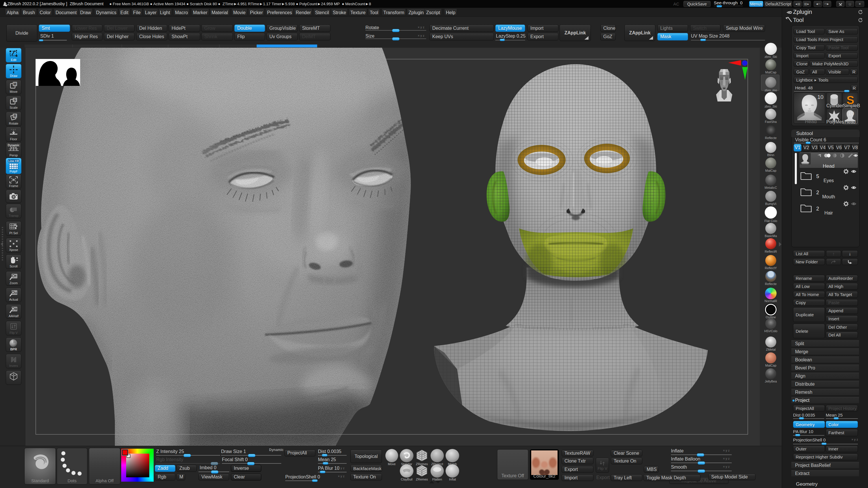 The width and height of the screenshot is (868, 488). What do you see at coordinates (13, 145) in the screenshot?
I see `svg-text: Dynamic` at bounding box center [13, 145].